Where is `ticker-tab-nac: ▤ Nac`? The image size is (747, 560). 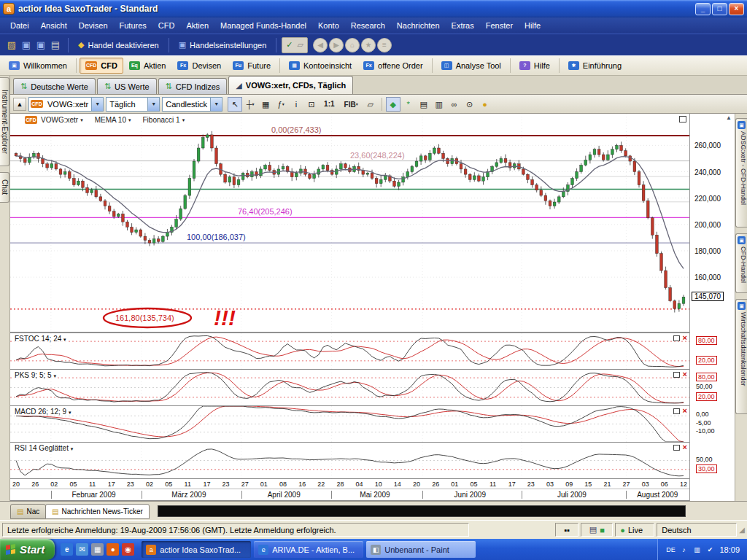 ticker-tab-nac: ▤ Nac is located at coordinates (28, 512).